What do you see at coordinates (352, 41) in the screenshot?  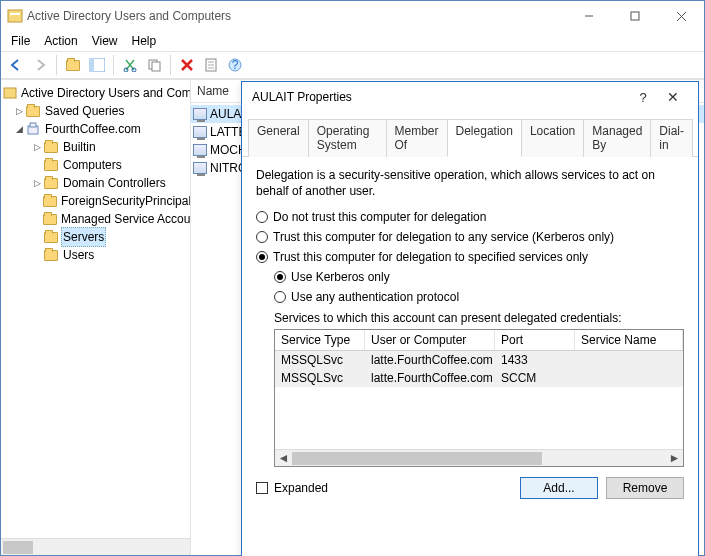 I see `menubar: File Action View Help` at bounding box center [352, 41].